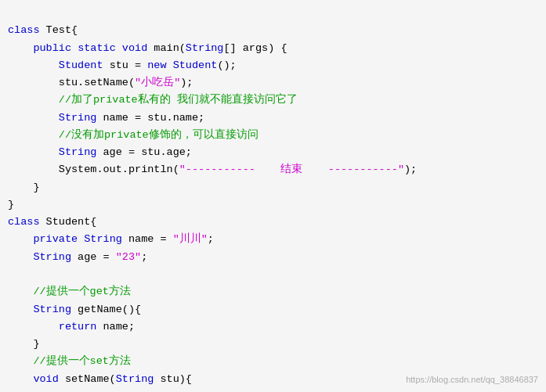  I want to click on line-17: String getName(){, so click(74, 310).